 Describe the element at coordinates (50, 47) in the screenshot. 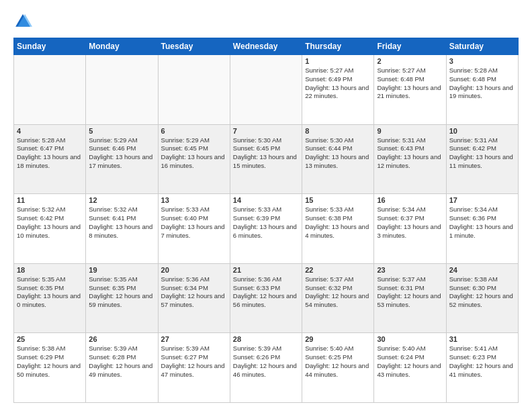

I see `weekday-header: Sunday` at that location.